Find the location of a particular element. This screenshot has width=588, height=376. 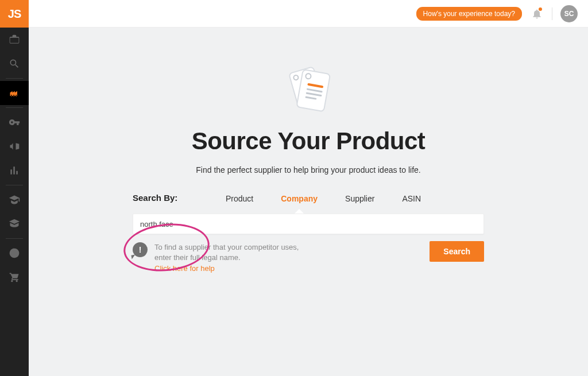

sidebar-item-cart is located at coordinates (14, 277).